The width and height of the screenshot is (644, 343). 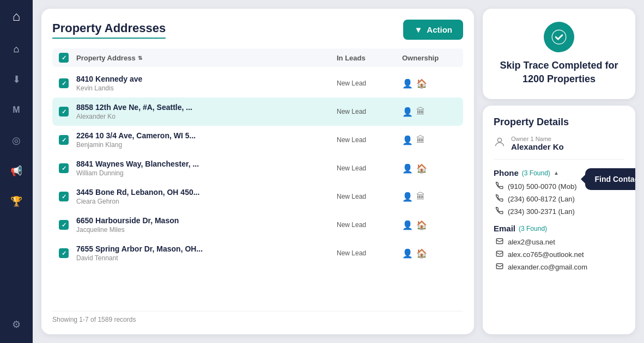 I want to click on skip-trace-title: Skip Trace Completed for 1200 Properties, so click(x=559, y=72).